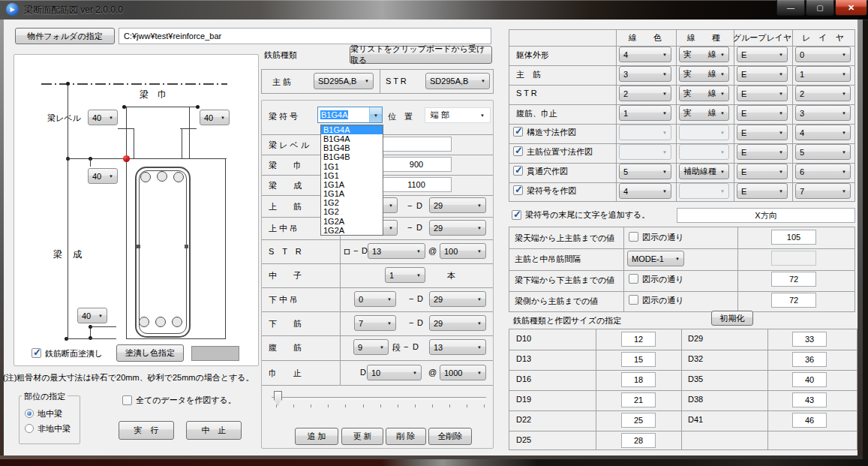 This screenshot has height=466, width=868. I want to click on position-select: 端 部, so click(458, 116).